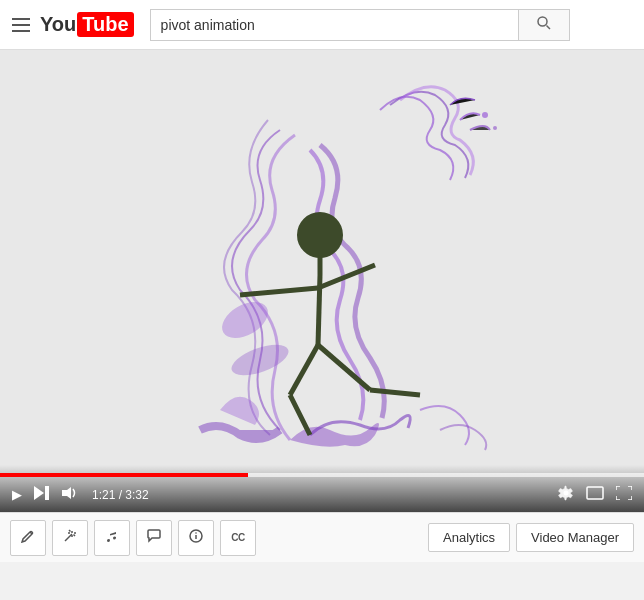  Describe the element at coordinates (17, 494) in the screenshot. I see `play-icon: ▶` at that location.